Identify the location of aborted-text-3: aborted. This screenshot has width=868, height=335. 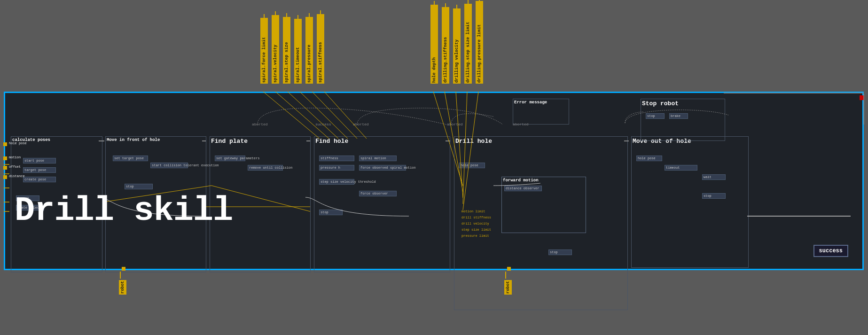
(455, 124).